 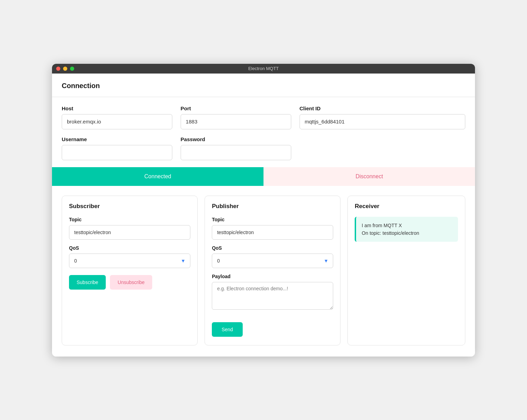 I want to click on host-input, so click(x=117, y=122).